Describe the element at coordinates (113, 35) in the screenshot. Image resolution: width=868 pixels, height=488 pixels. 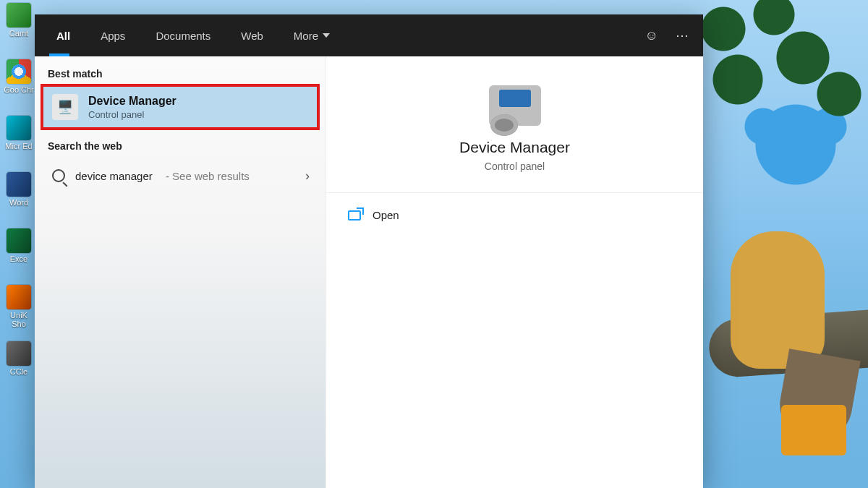
I see `tab-apps: Apps` at that location.